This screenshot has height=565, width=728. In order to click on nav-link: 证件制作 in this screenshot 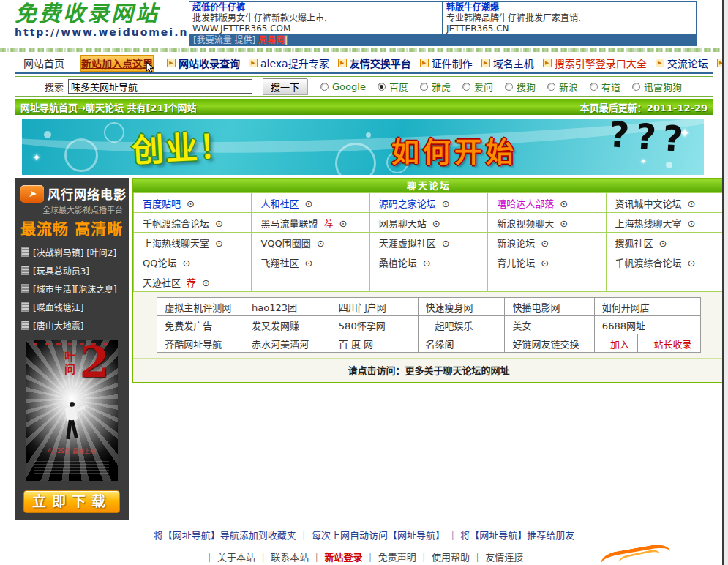, I will do `click(452, 63)`.